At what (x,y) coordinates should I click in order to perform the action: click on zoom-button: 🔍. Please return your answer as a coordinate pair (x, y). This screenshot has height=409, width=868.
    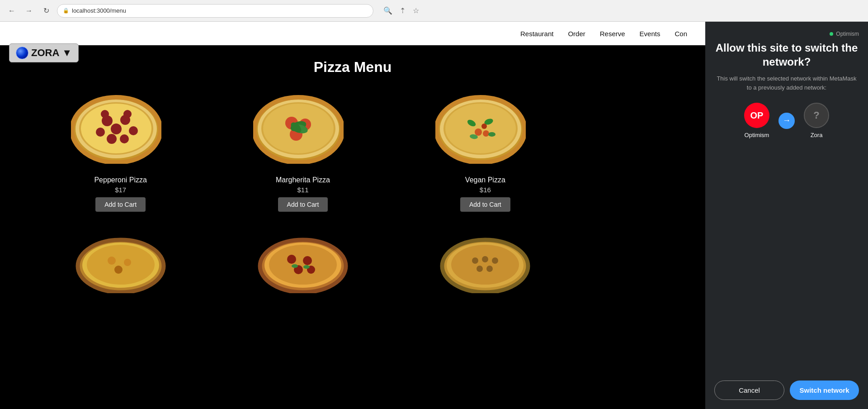
    Looking at the image, I should click on (388, 11).